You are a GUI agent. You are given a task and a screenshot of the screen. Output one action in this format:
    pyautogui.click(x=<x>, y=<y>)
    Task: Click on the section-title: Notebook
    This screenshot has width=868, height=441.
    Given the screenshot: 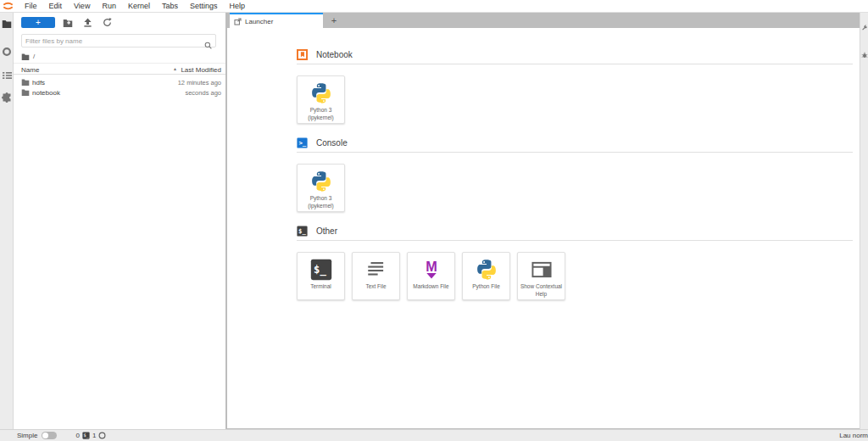 What is the action you would take?
    pyautogui.click(x=334, y=54)
    